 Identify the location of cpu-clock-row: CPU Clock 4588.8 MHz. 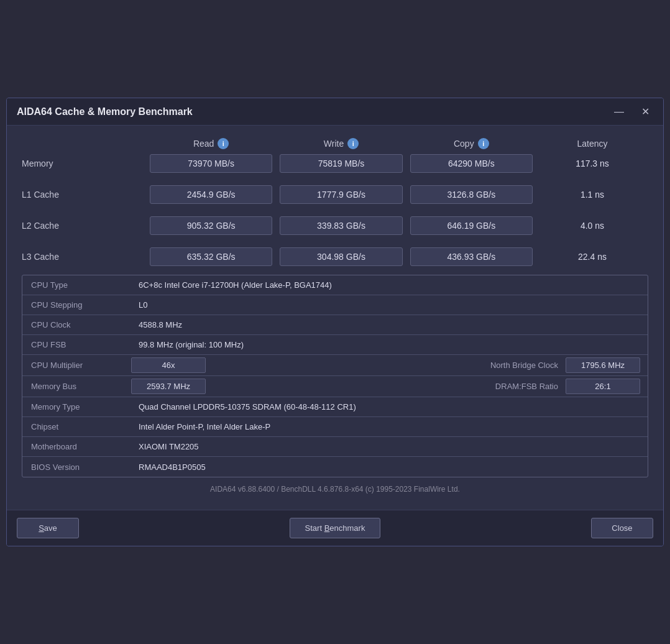
(335, 325).